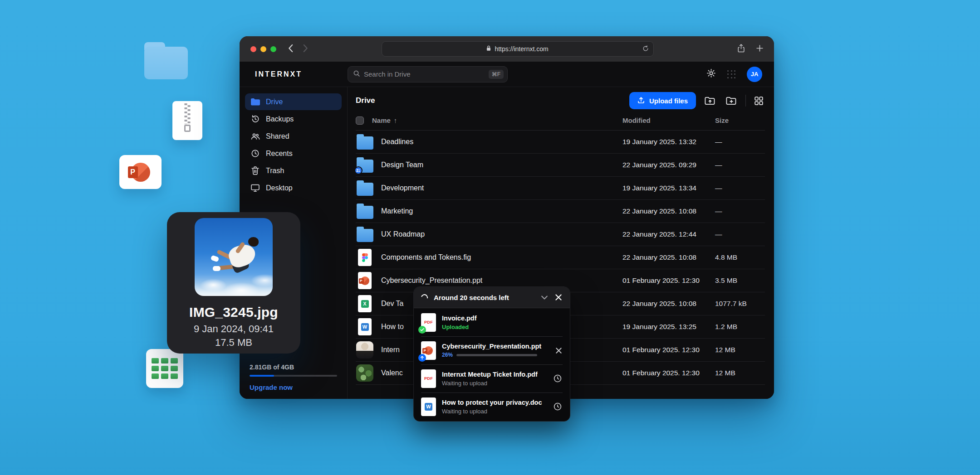 This screenshot has width=980, height=475. Describe the element at coordinates (710, 101) in the screenshot. I see `upload-folder-button` at that location.